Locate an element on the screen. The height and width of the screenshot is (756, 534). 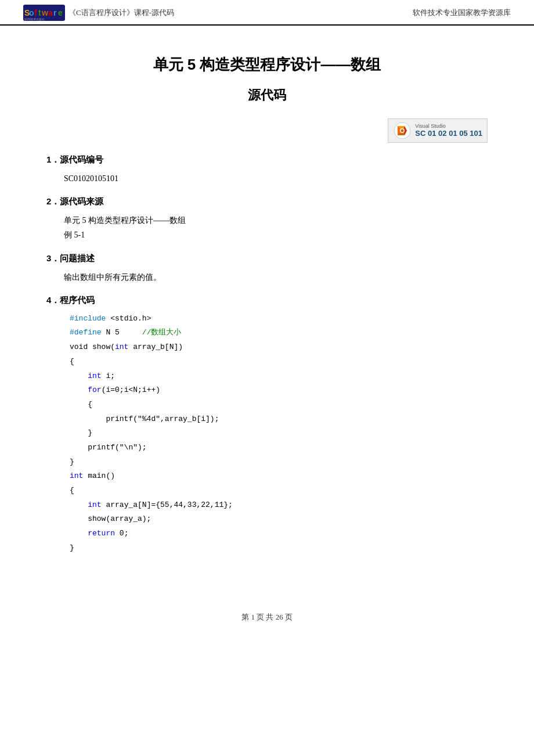
section-2-title: 源代码来源 is located at coordinates (81, 201).